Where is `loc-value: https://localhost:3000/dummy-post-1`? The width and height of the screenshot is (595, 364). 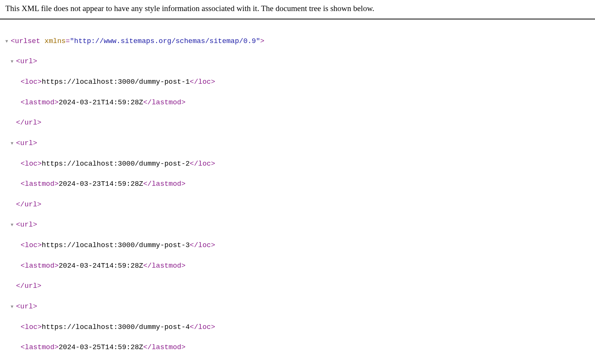 loc-value: https://localhost:3000/dummy-post-1 is located at coordinates (116, 82).